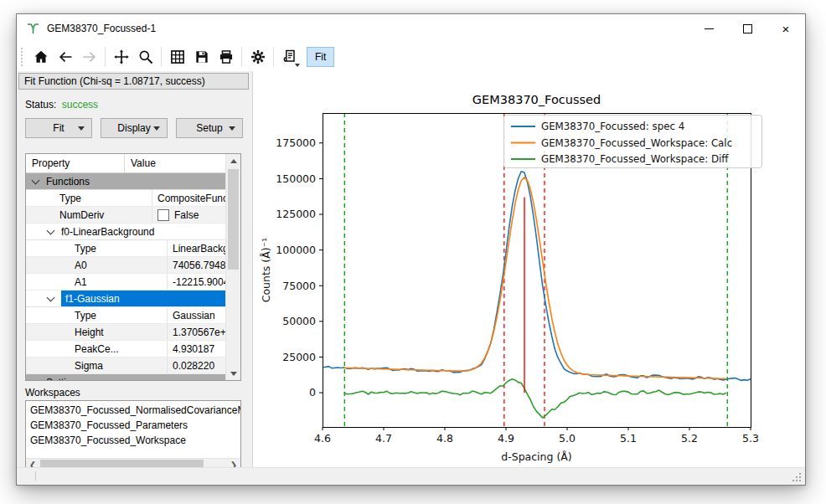 Image resolution: width=826 pixels, height=504 pixels. I want to click on print-button, so click(226, 57).